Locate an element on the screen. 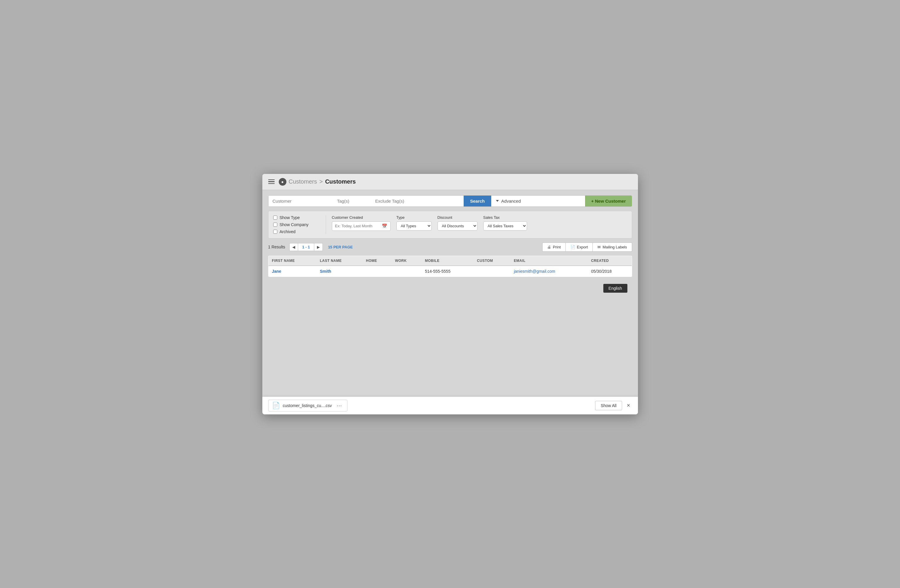 This screenshot has width=900, height=588. type-select: All Types Individual Company is located at coordinates (414, 226).